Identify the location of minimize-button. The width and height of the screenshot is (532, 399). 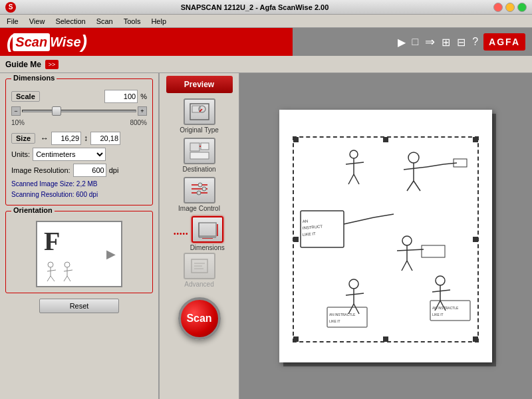
(510, 7).